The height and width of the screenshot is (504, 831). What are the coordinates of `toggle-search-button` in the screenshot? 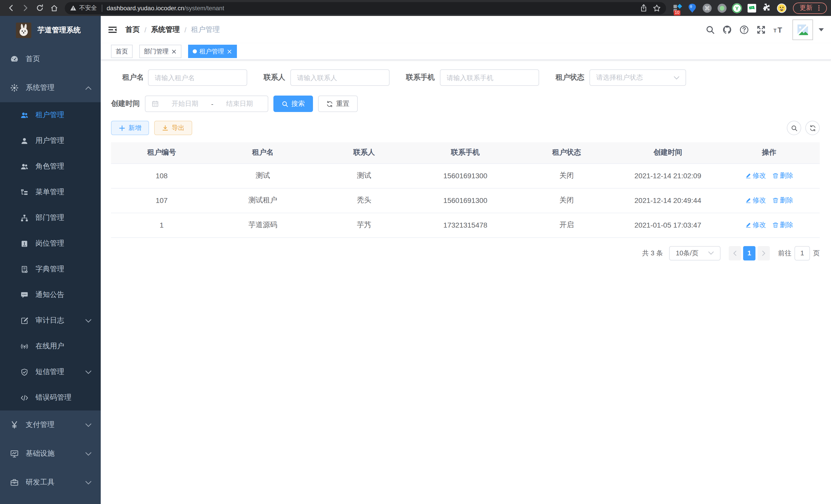 It's located at (794, 128).